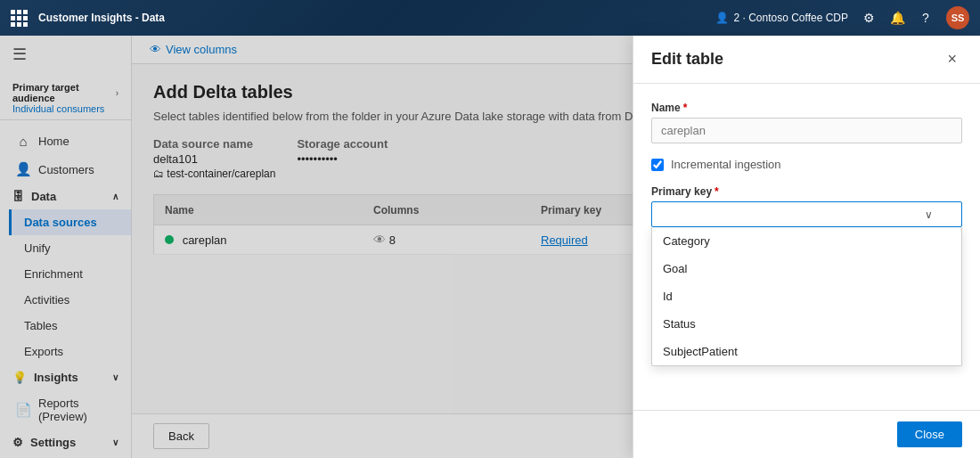 The width and height of the screenshot is (980, 458). Describe the element at coordinates (807, 214) in the screenshot. I see `dropdown-trigger: ∨` at that location.